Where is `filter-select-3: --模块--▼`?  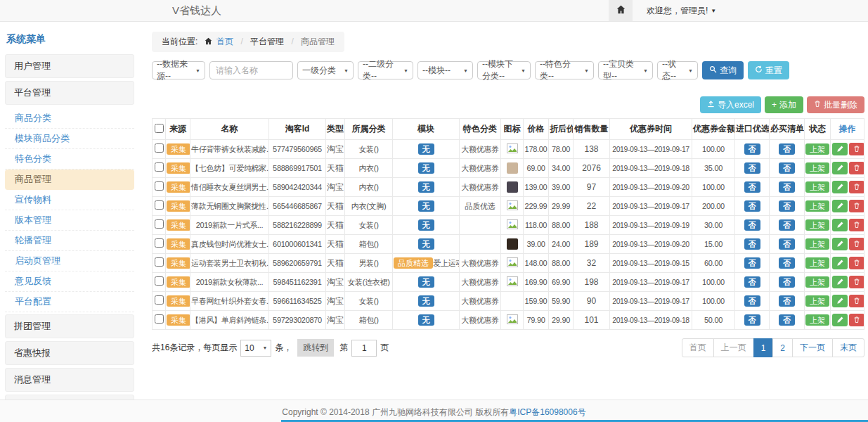
filter-select-3: --模块--▼ is located at coordinates (446, 70).